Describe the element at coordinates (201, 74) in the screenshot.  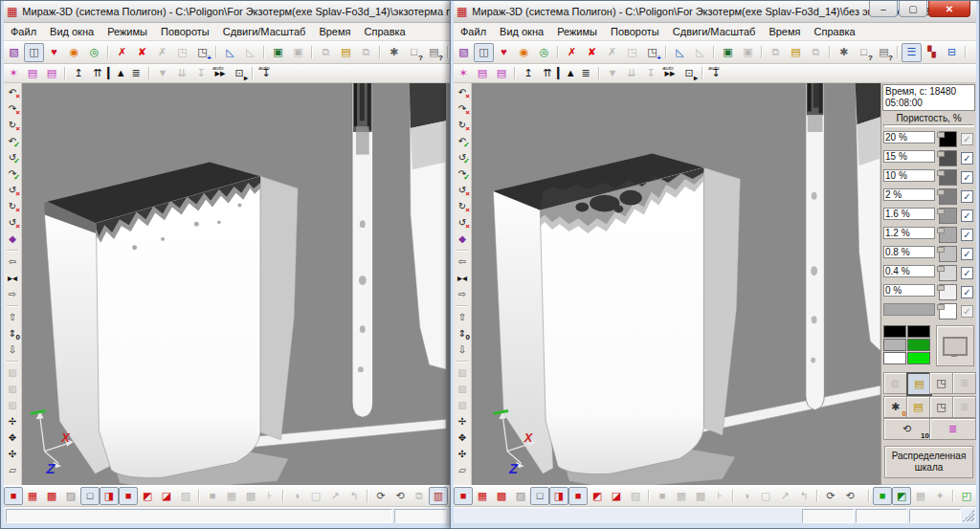
I see `time-last-icon: ↧` at that location.